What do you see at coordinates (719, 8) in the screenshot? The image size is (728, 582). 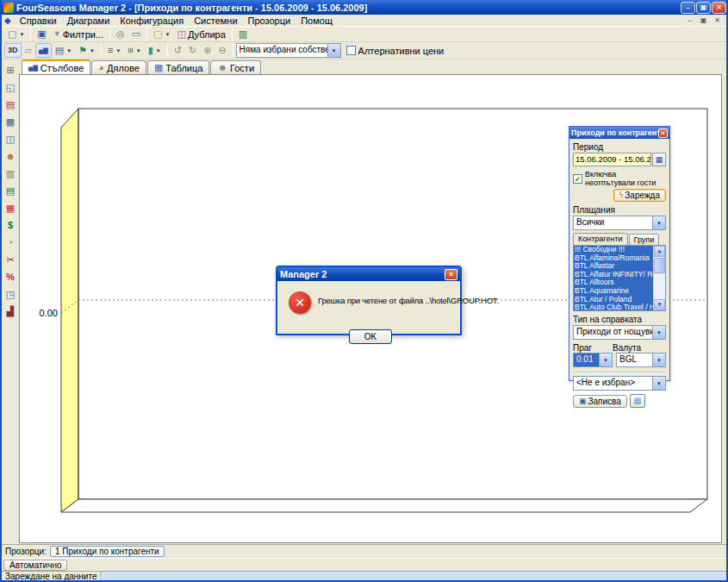 I see `close-button: ✕` at bounding box center [719, 8].